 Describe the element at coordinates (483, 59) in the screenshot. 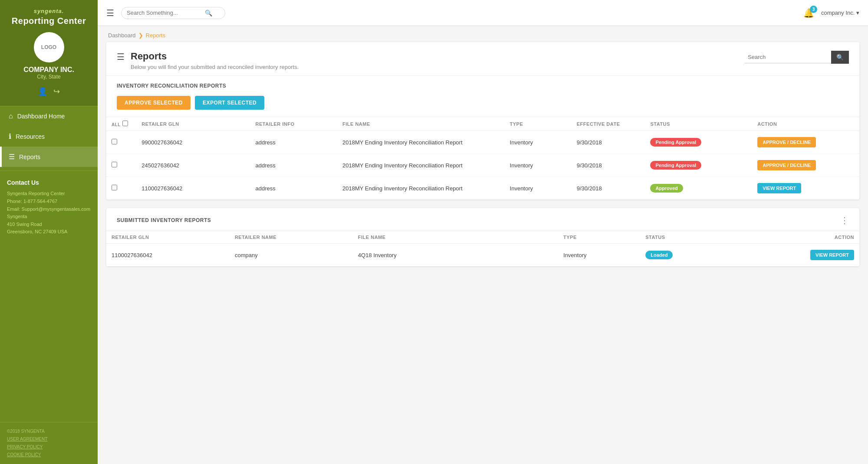

I see `card-header: ☰ Reports Below you will find your submi…` at that location.